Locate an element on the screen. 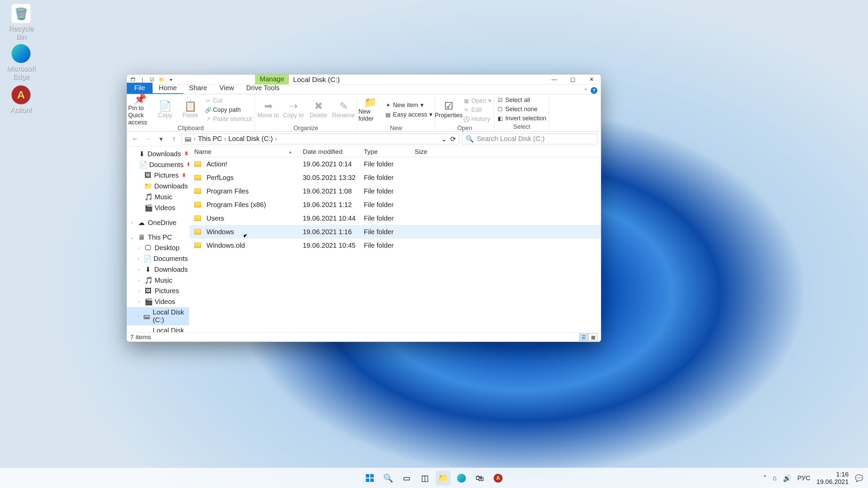  view-large-icons-button: ▦ is located at coordinates (593, 337).